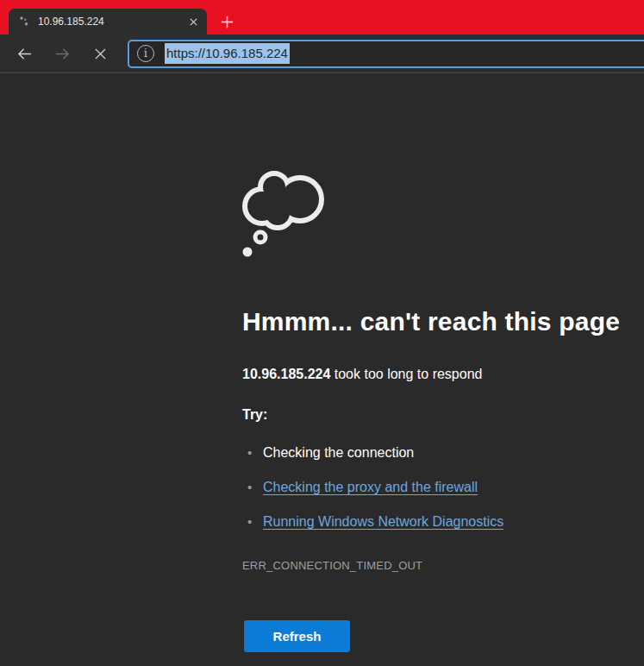 The height and width of the screenshot is (666, 644). What do you see at coordinates (322, 53) in the screenshot?
I see `navigation-toolbar: i https://10.96.185.224` at bounding box center [322, 53].